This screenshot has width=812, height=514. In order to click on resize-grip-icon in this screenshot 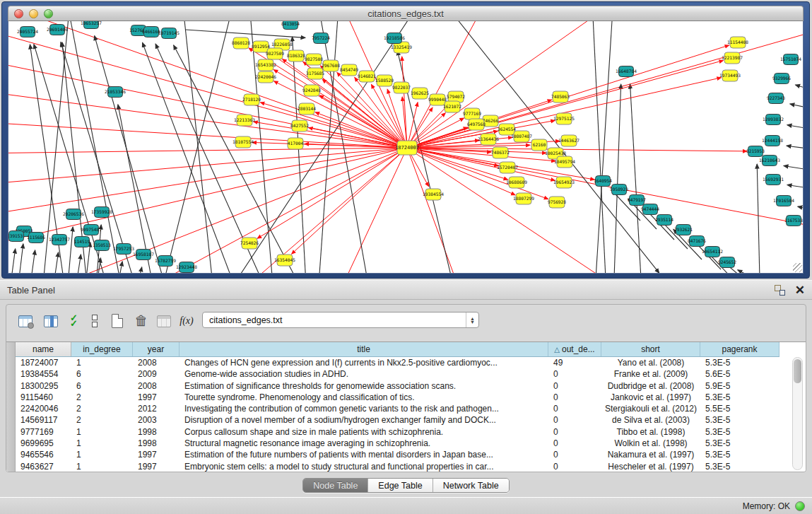, I will do `click(797, 267)`.